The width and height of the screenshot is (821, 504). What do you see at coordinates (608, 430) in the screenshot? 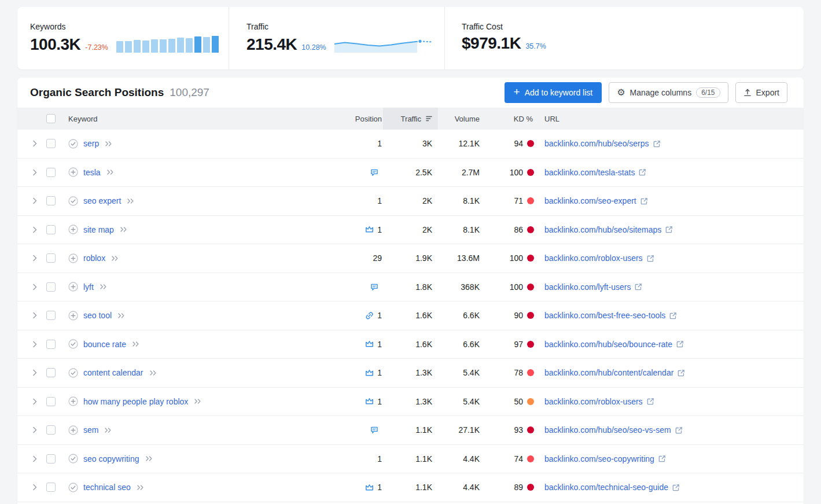
I see `url-link: backlinko.com/hub/seo/seo-vs-sem` at bounding box center [608, 430].